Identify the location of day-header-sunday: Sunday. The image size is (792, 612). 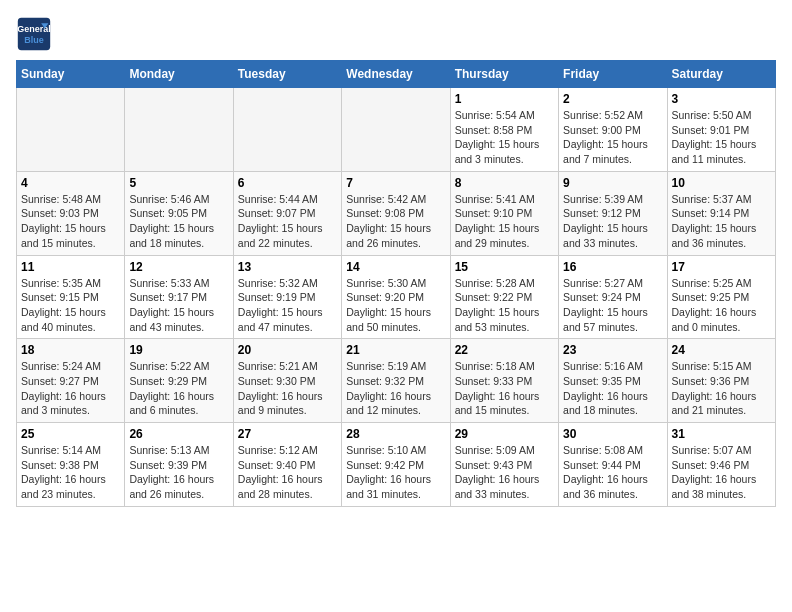
(71, 74).